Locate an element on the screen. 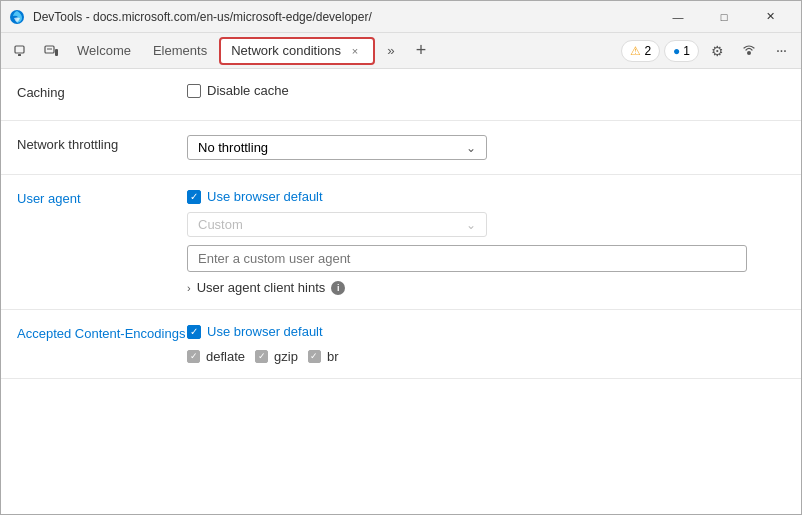 The height and width of the screenshot is (515, 802). gzip-label: gzip is located at coordinates (286, 356).